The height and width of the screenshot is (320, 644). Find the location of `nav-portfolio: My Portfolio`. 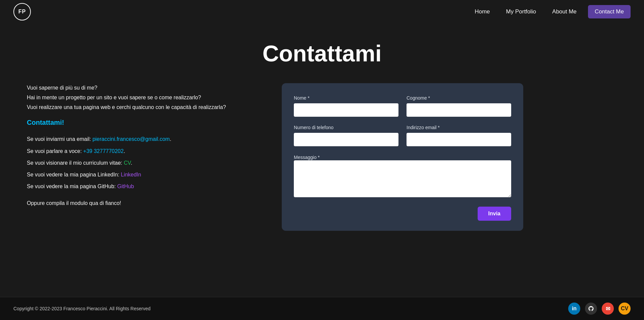

nav-portfolio: My Portfolio is located at coordinates (521, 12).